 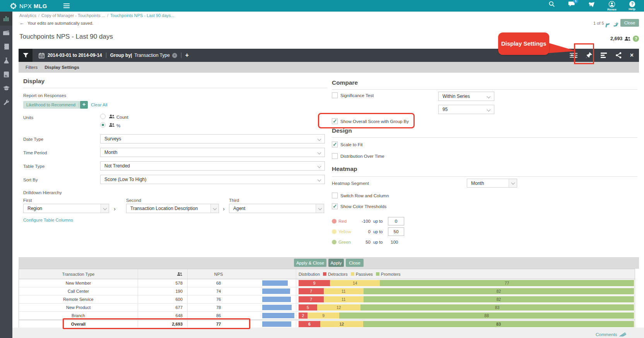 What do you see at coordinates (122, 117) in the screenshot?
I see `units-count-label: Count` at bounding box center [122, 117].